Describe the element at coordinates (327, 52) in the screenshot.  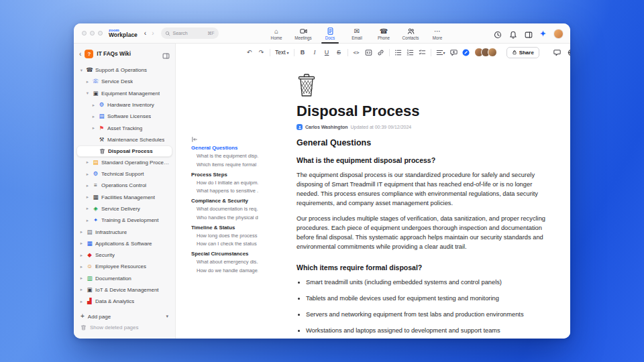
I see `underline-button: U` at that location.